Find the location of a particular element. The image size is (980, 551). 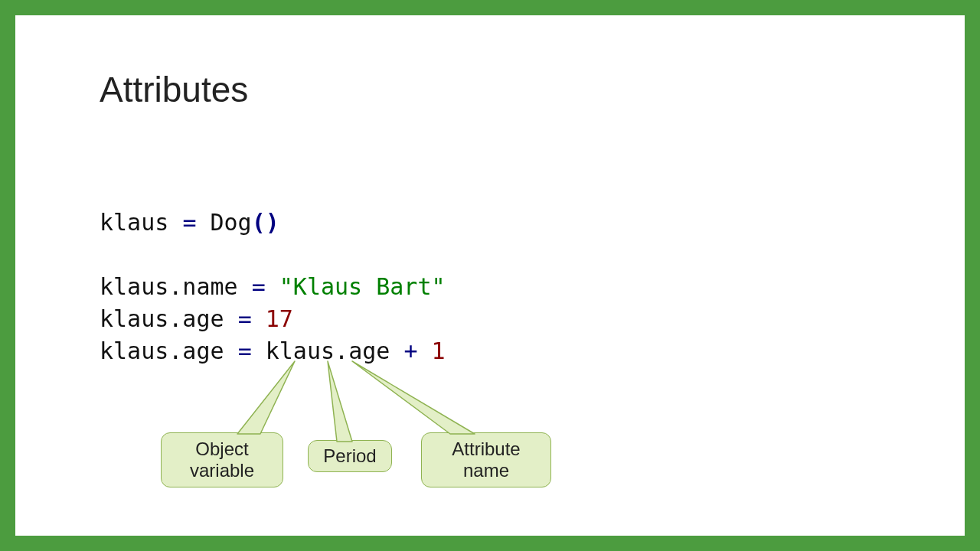

code-l1-paren: () is located at coordinates (266, 222).